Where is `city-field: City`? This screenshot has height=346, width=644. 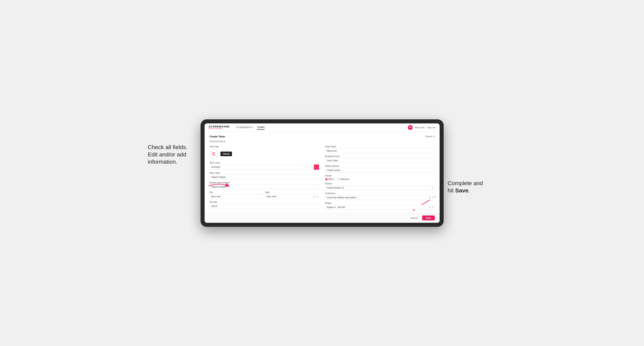 city-field: City is located at coordinates (236, 195).